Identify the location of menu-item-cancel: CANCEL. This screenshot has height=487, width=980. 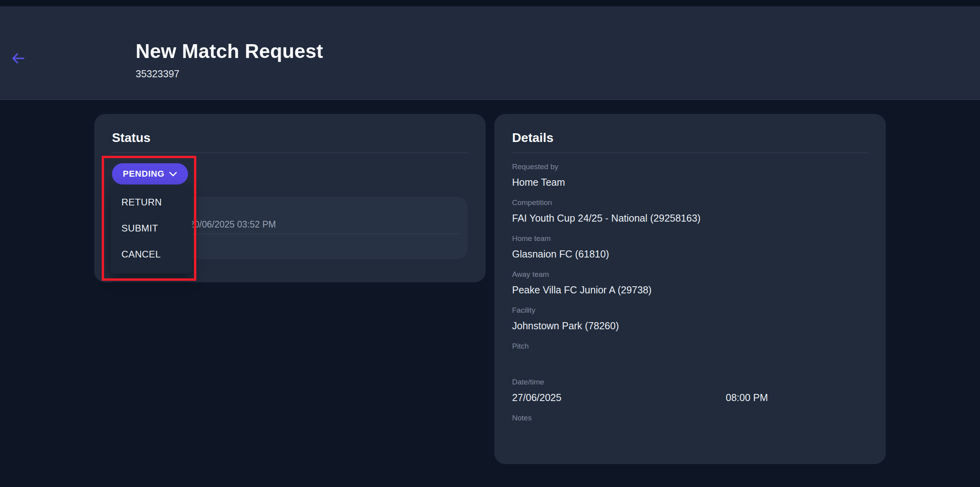
(151, 254).